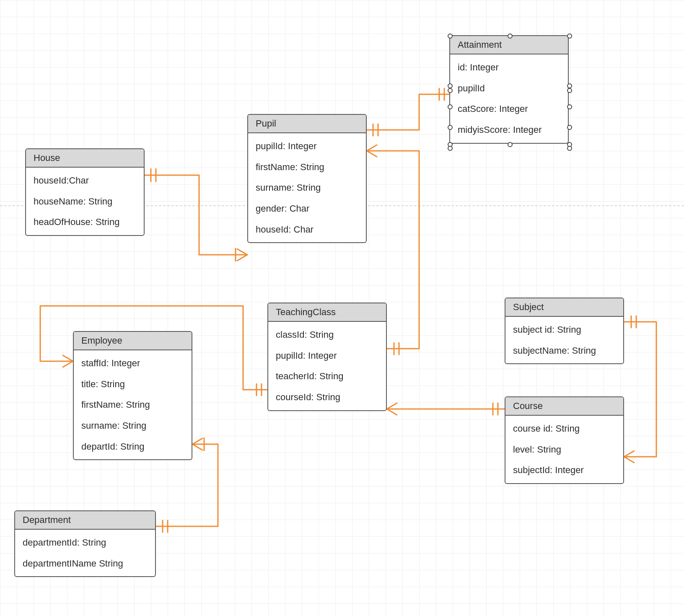  I want to click on entity-teachingclass: TeachingClassclassId: StringpupilId: Int…, so click(327, 357).